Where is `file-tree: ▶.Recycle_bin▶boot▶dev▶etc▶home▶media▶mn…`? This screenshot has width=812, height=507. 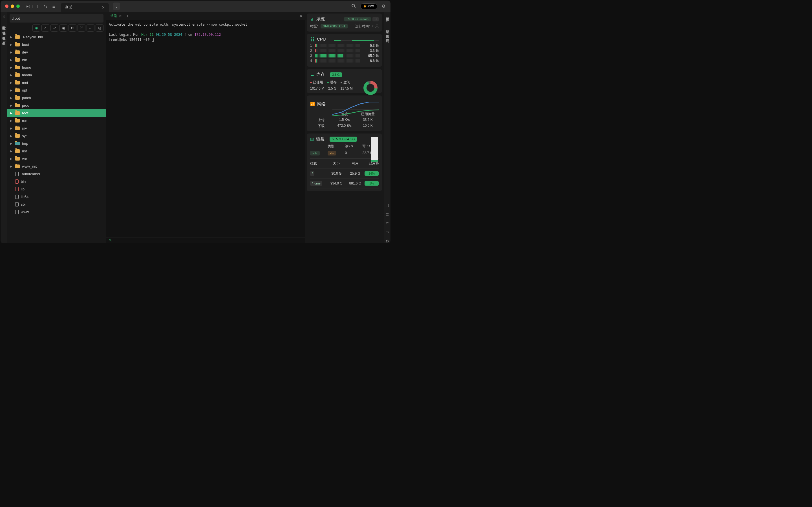 file-tree: ▶.Recycle_bin▶boot▶dev▶etc▶home▶media▶mn… is located at coordinates (56, 138).